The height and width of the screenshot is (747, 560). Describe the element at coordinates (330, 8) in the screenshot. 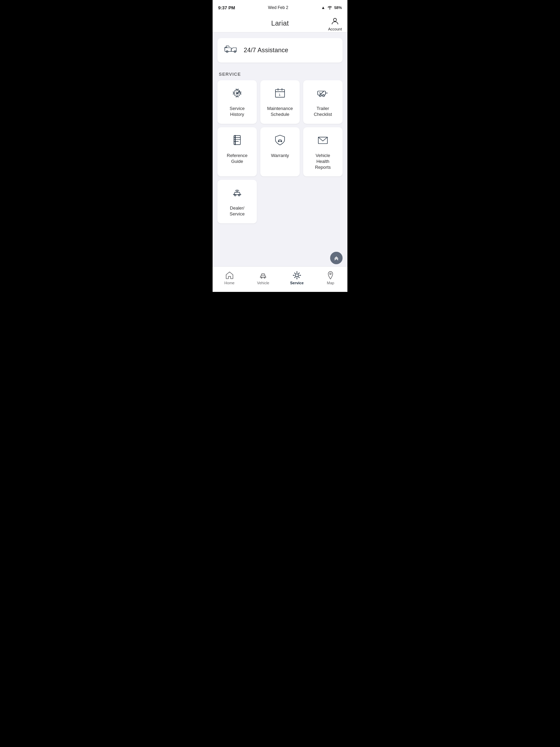

I see `wifi-icon` at that location.